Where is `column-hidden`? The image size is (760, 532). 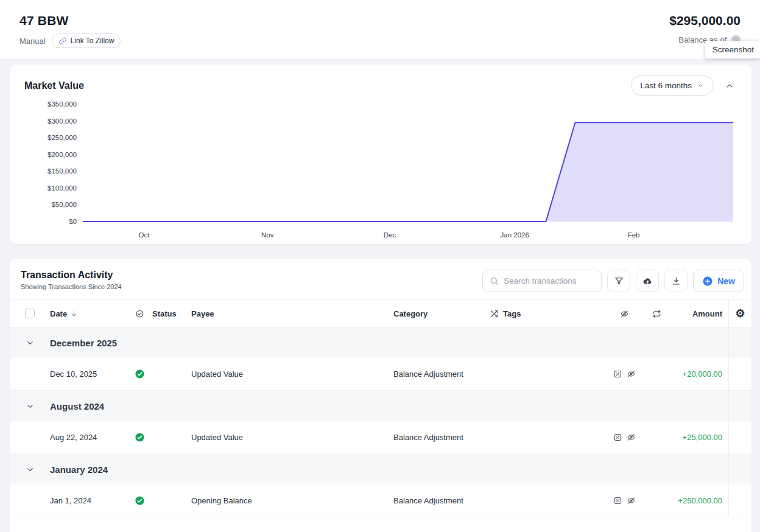 column-hidden is located at coordinates (624, 313).